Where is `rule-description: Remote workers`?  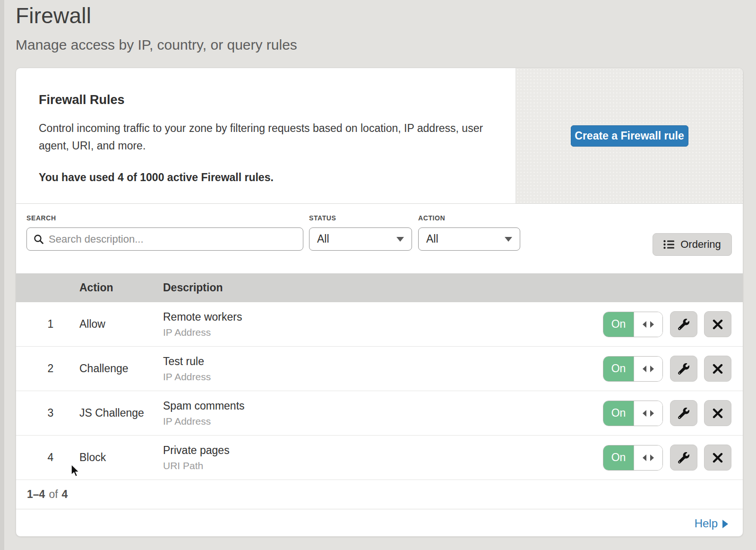 rule-description: Remote workers is located at coordinates (383, 317).